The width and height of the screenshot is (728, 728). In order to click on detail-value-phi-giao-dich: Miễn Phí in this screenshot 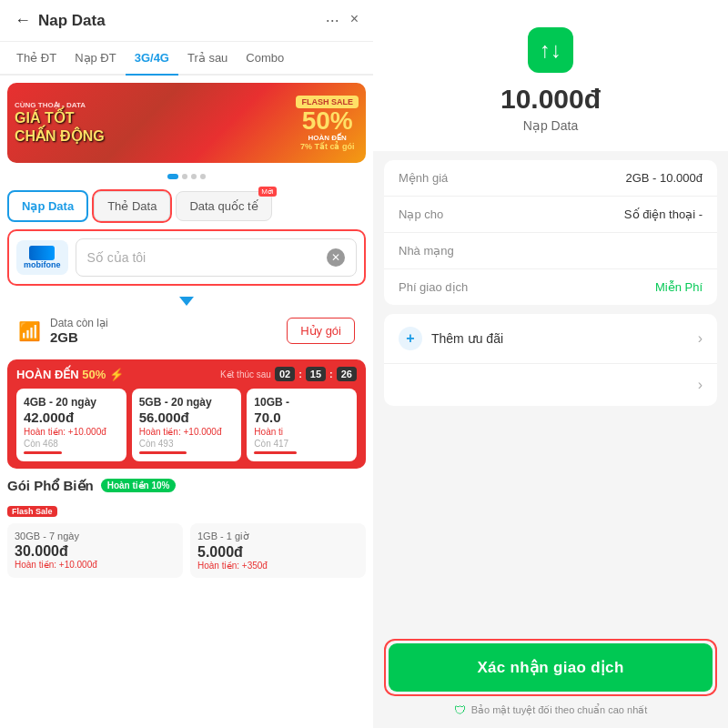, I will do `click(679, 288)`.